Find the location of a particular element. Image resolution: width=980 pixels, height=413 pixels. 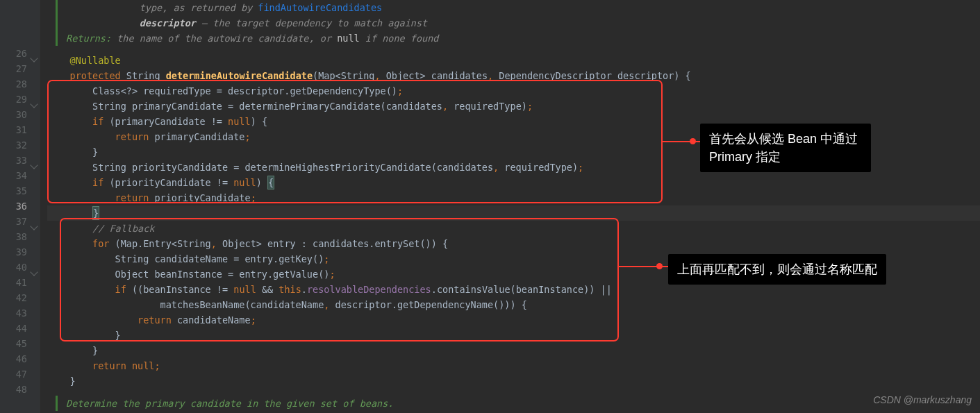

code-line: matchesBeanName(candidateName, descripto… is located at coordinates (514, 305).